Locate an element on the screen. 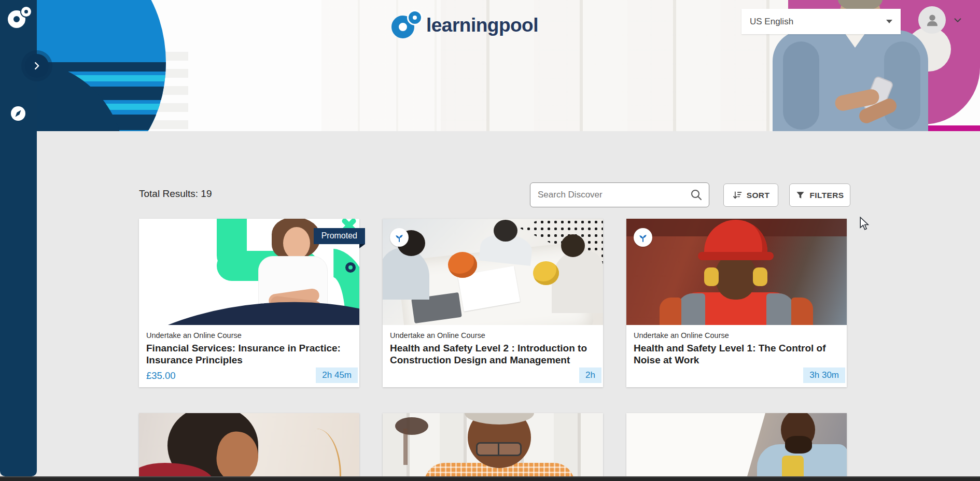  sort-button-label: SORT is located at coordinates (758, 195).